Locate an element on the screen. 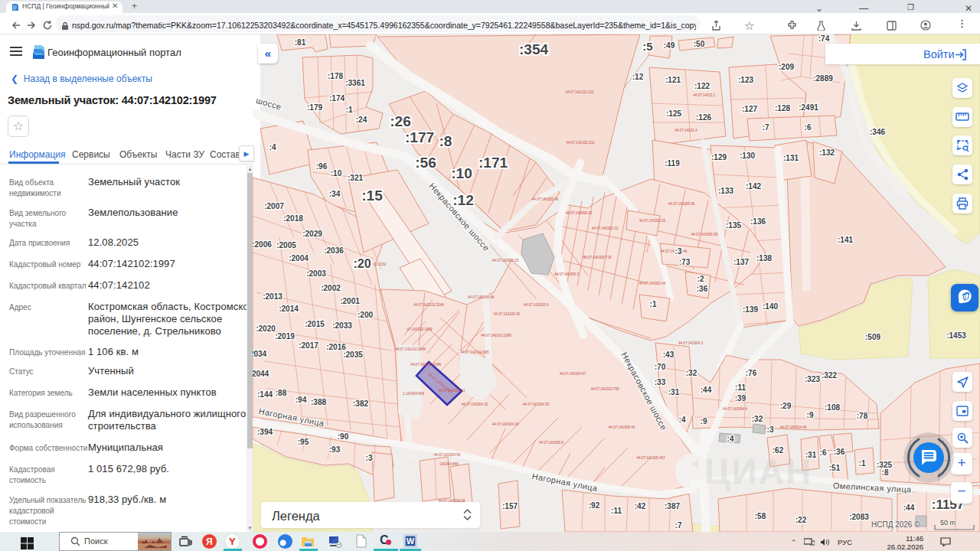  svg-text: W is located at coordinates (410, 541).